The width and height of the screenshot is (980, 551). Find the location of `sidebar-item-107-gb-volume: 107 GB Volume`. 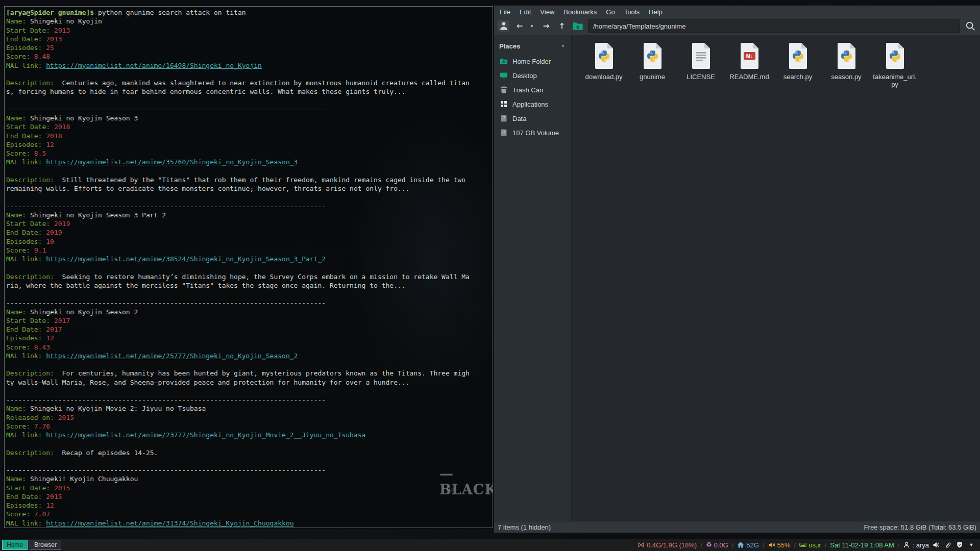

sidebar-item-107-gb-volume: 107 GB Volume is located at coordinates (533, 133).